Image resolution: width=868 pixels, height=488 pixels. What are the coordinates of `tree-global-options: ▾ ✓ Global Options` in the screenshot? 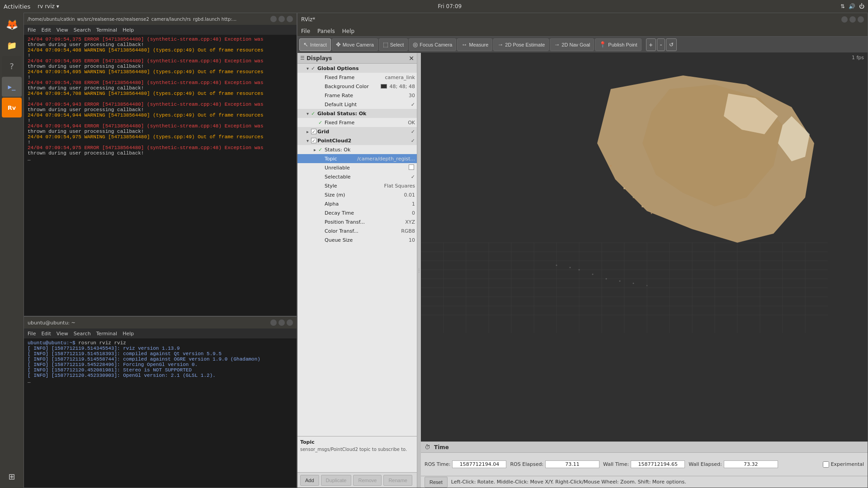 It's located at (357, 68).